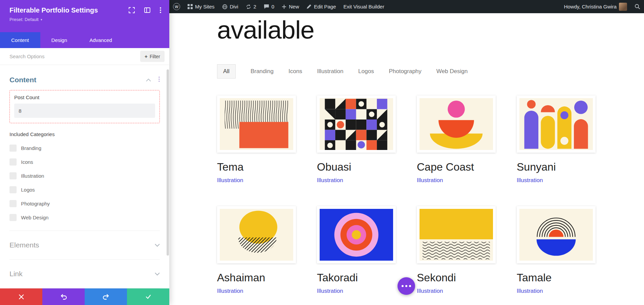 The width and height of the screenshot is (644, 305). What do you see at coordinates (24, 20) in the screenshot?
I see `preset-label: Preset: Default` at bounding box center [24, 20].